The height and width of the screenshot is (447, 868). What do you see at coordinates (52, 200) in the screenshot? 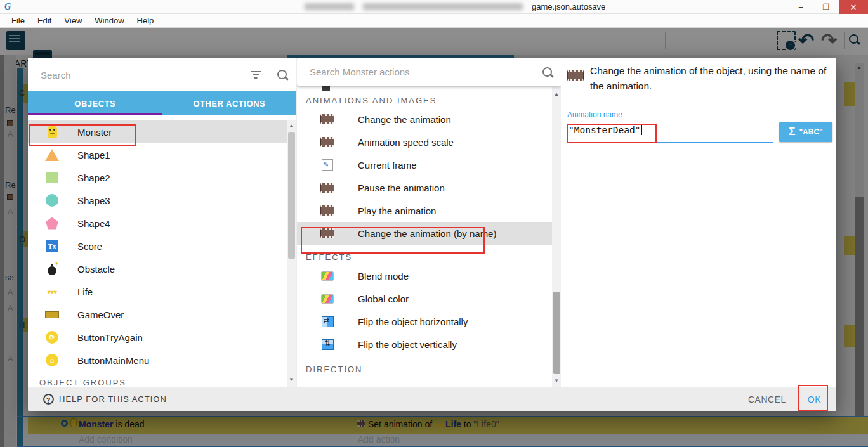
I see `circle-icon` at bounding box center [52, 200].